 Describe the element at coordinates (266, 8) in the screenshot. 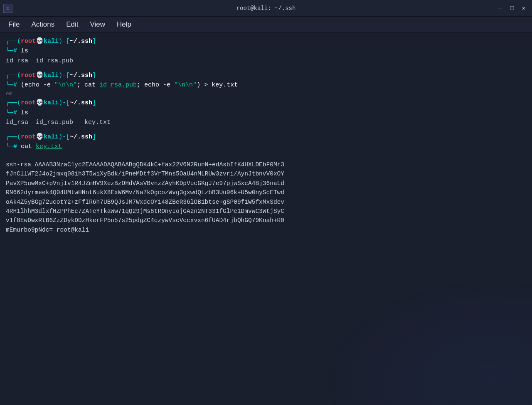

I see `window-title: root@kali: ~/.ssh` at that location.